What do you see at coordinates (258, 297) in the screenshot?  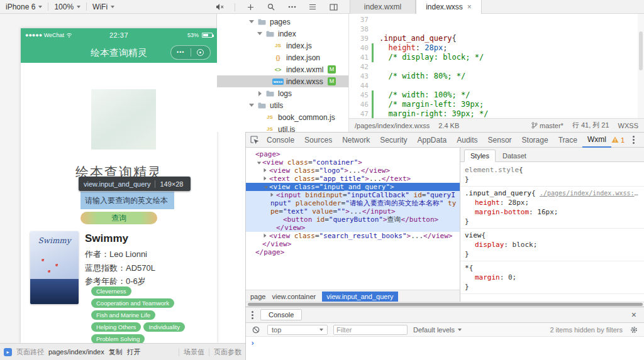 I see `breadcrumb-item-page: page` at bounding box center [258, 297].